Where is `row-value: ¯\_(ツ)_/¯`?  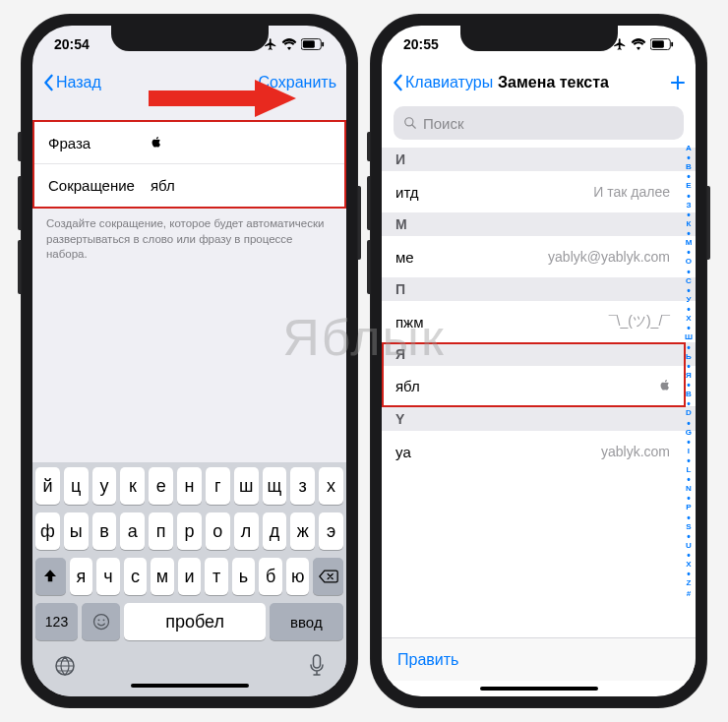
row-value: ¯\_(ツ)_/¯ is located at coordinates (639, 322).